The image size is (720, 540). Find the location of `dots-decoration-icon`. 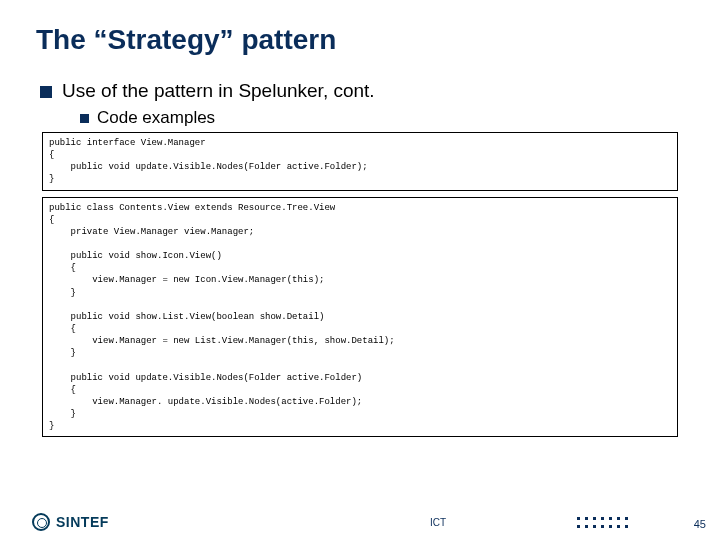

dots-decoration-icon is located at coordinates (604, 524).